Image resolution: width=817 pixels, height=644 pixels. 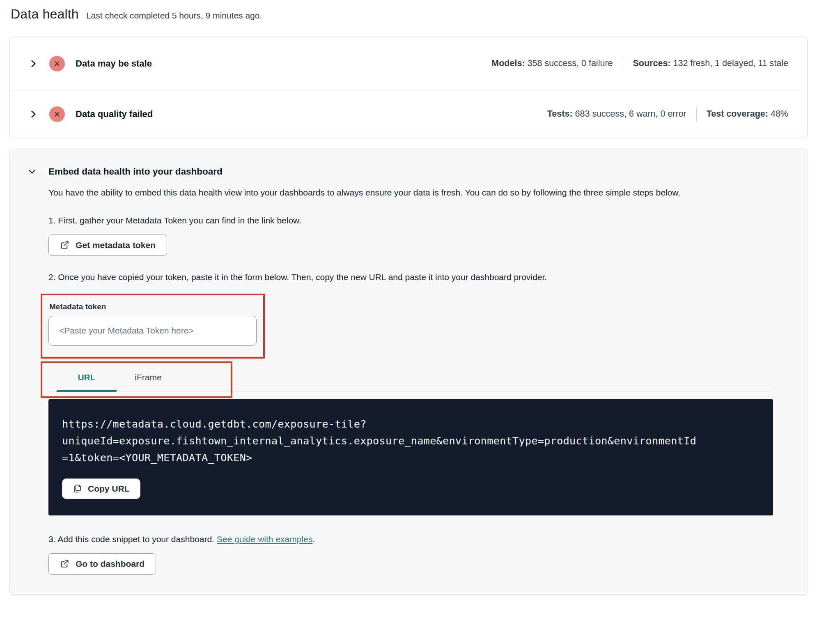 What do you see at coordinates (109, 489) in the screenshot?
I see `copy-url-label: Copy URL` at bounding box center [109, 489].